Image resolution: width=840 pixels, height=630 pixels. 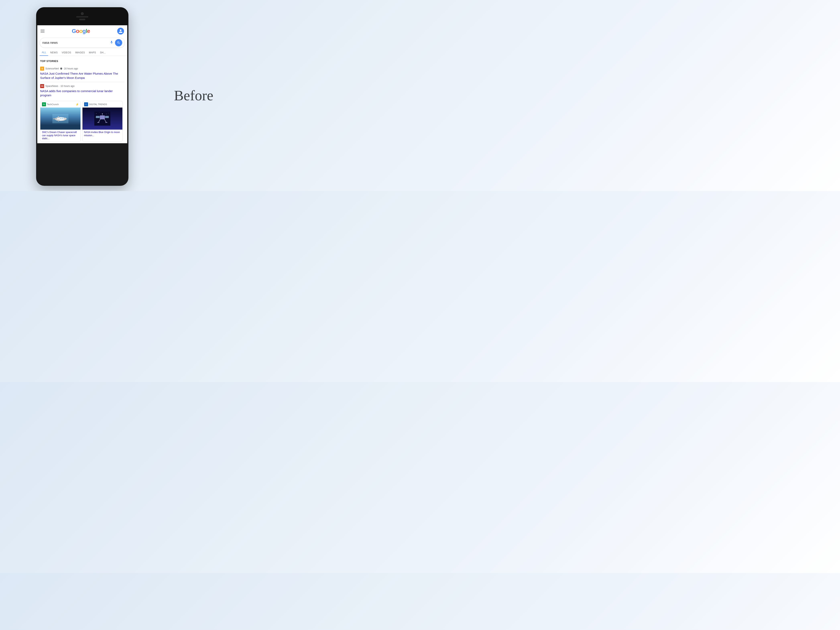 I want to click on google-header: Google, so click(x=82, y=31).